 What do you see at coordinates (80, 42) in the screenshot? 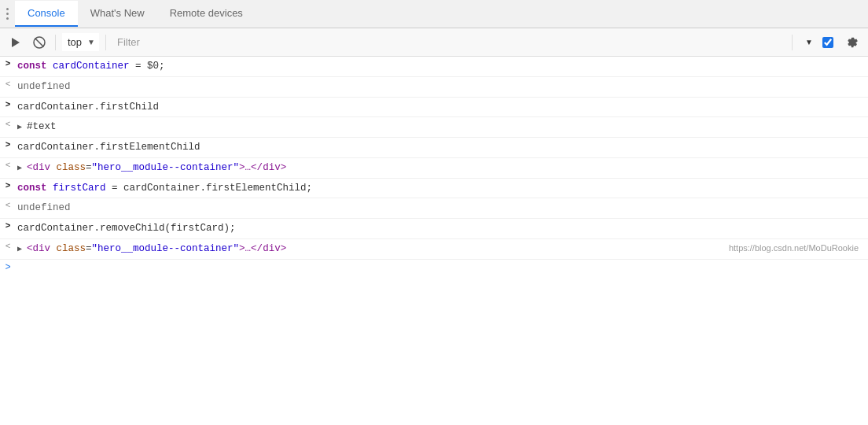
I see `context-selector-wrapper: top ▼` at bounding box center [80, 42].